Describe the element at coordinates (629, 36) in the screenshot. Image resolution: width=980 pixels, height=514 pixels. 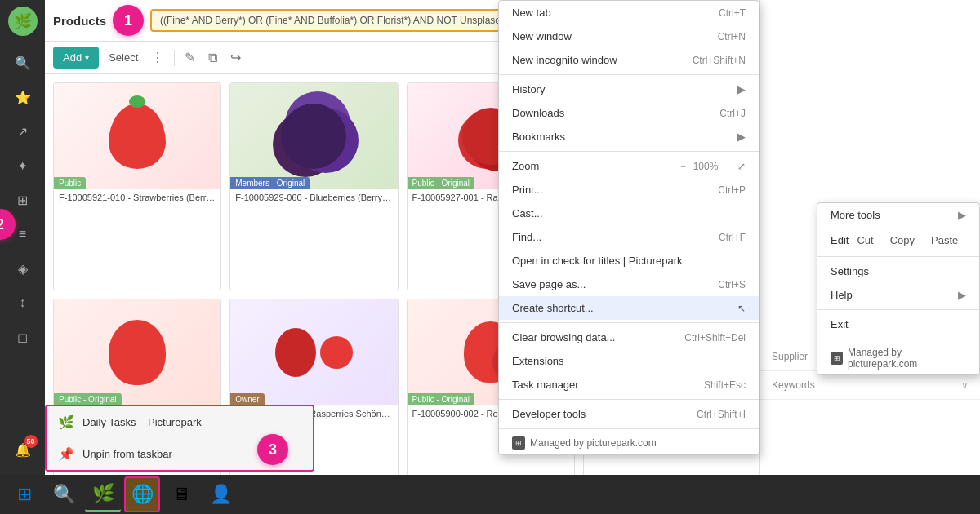
I see `menu-new-window: New window Ctrl+N` at that location.